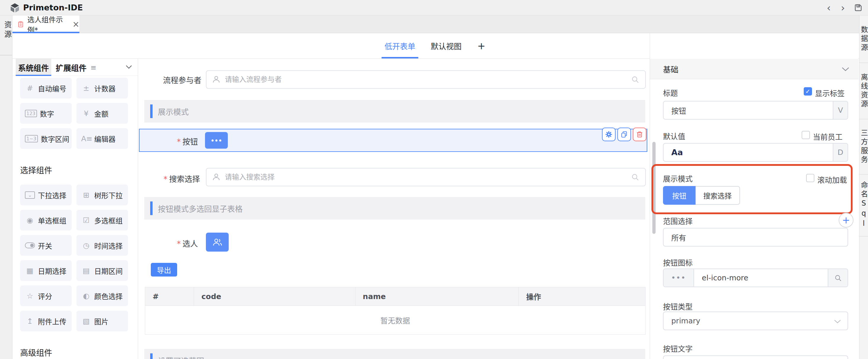  I want to click on props-section-basic: 基础, so click(754, 69).